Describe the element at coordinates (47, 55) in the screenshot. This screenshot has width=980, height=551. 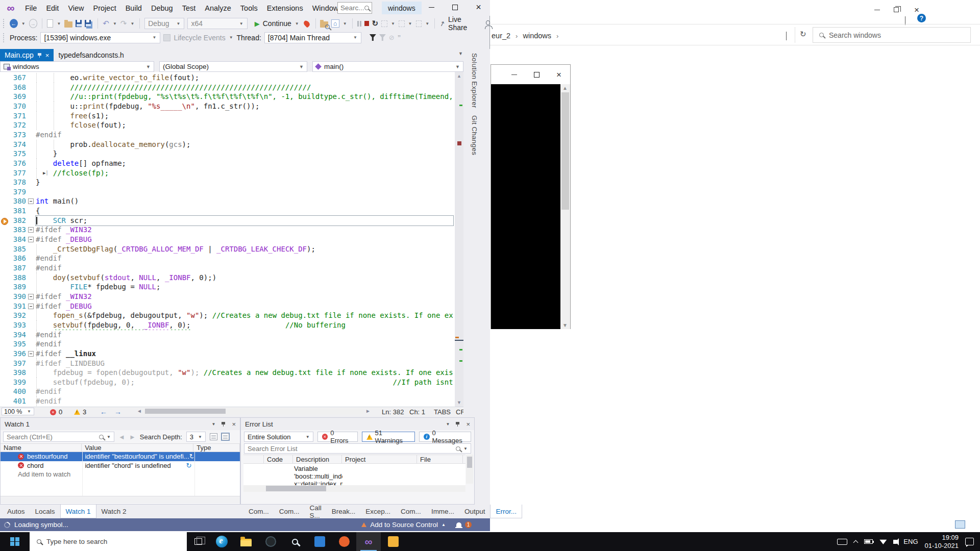
I see `close-icon: ×` at that location.